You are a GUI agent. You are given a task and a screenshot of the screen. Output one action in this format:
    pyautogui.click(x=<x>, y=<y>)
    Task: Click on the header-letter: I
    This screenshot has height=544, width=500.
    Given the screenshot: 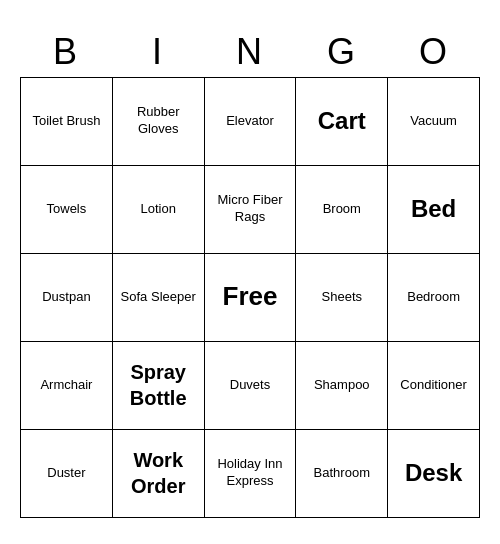 What is the action you would take?
    pyautogui.click(x=158, y=52)
    